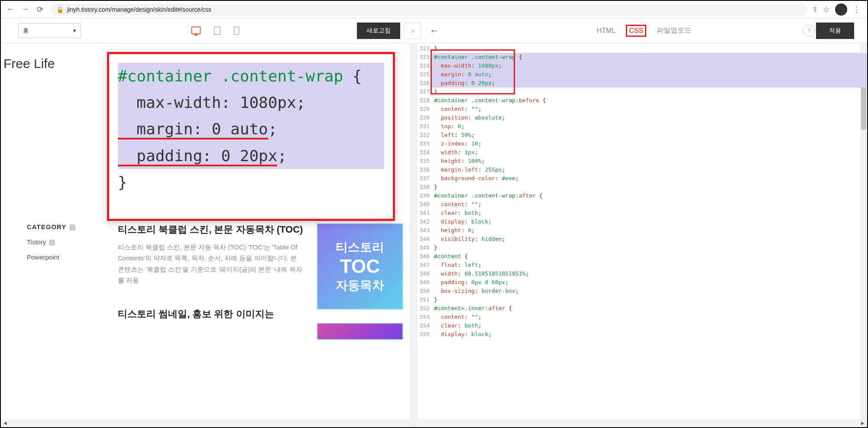 The height and width of the screenshot is (428, 868). What do you see at coordinates (66, 257) in the screenshot?
I see `category-item: Powerpoint` at bounding box center [66, 257].